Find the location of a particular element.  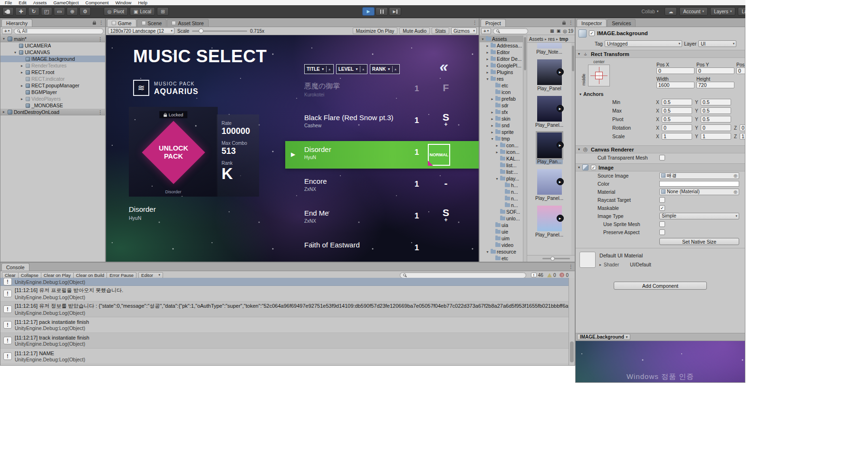

tab-inspector: Inspector is located at coordinates (591, 23).